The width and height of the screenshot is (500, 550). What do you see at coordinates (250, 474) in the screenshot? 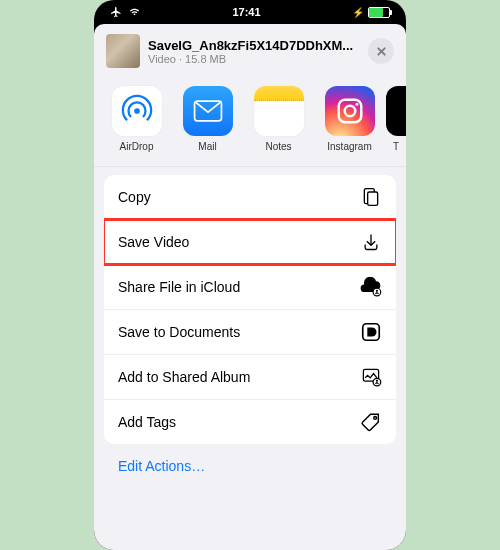
I see `edit-actions-link: Edit Actions…` at bounding box center [250, 474].